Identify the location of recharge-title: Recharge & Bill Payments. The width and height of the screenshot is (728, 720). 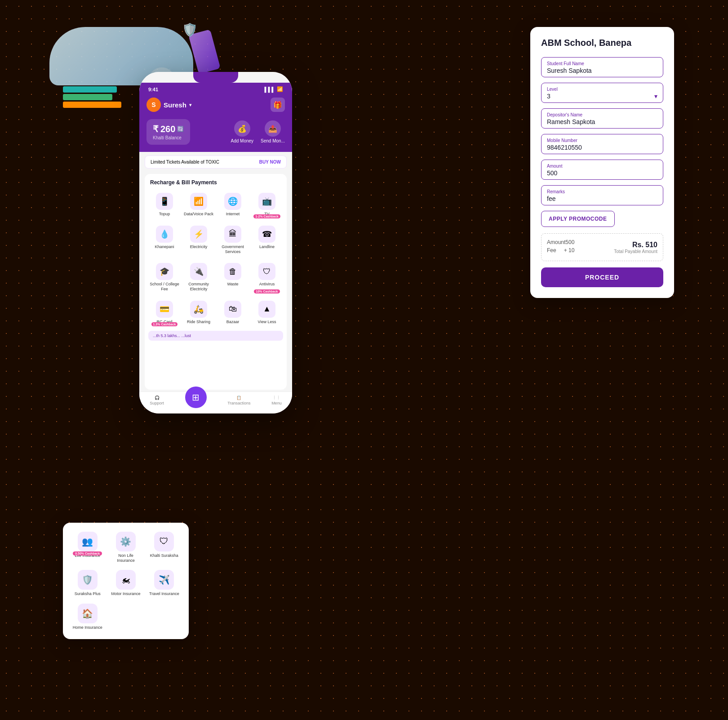
(216, 182).